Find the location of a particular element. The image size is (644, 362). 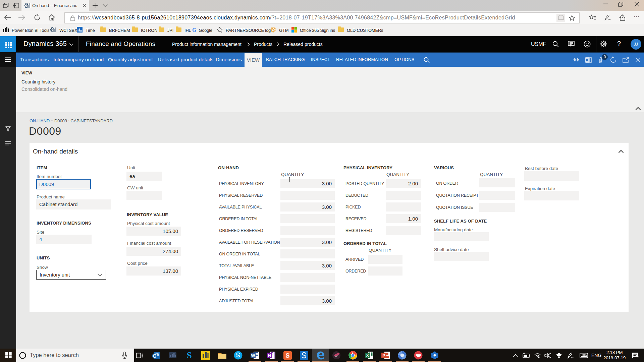

svg-text: X is located at coordinates (368, 355).